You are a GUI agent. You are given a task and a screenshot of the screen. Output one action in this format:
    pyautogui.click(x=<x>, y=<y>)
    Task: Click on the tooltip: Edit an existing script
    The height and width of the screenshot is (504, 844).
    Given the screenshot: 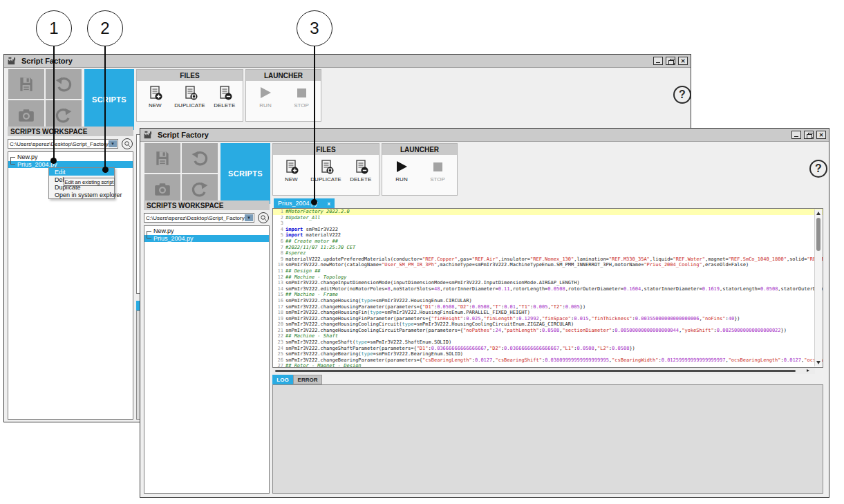 What is the action you would take?
    pyautogui.click(x=89, y=182)
    